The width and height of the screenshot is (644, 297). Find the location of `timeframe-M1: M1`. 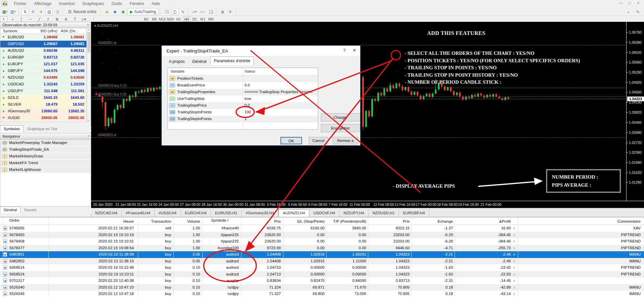

timeframe-M1: M1 is located at coordinates (146, 20).